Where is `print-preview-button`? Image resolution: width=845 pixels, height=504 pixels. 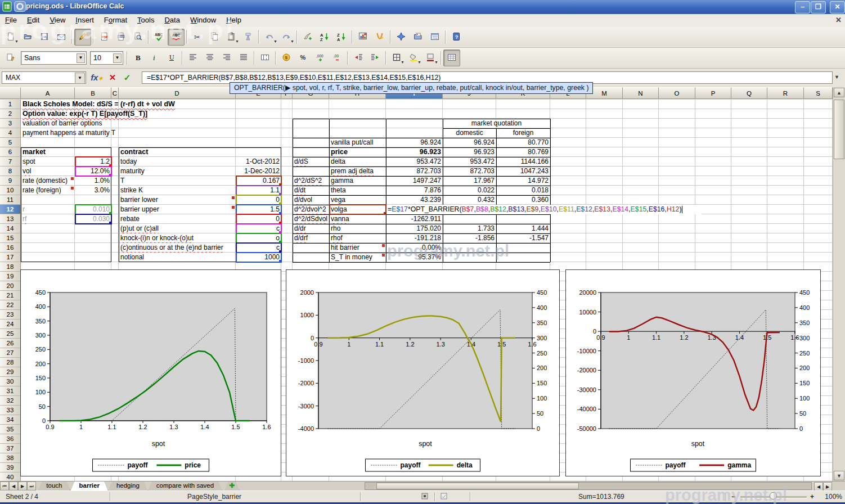
print-preview-button is located at coordinates (138, 37).